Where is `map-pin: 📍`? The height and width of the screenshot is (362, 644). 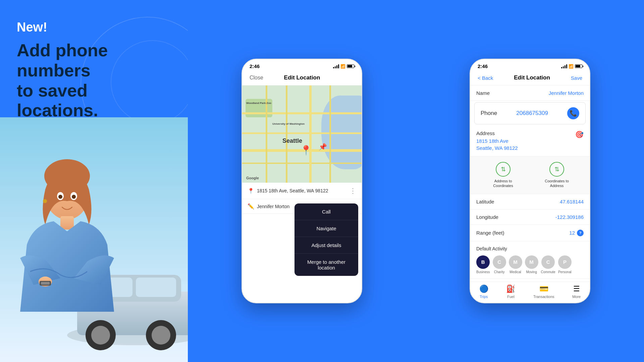
map-pin: 📍 is located at coordinates (306, 150).